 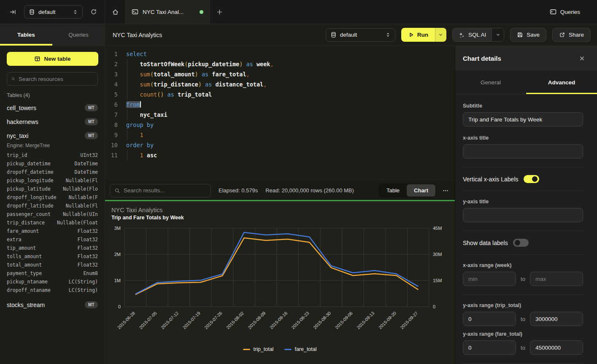 I want to click on column-type: Nullable(Fl, so click(x=82, y=181).